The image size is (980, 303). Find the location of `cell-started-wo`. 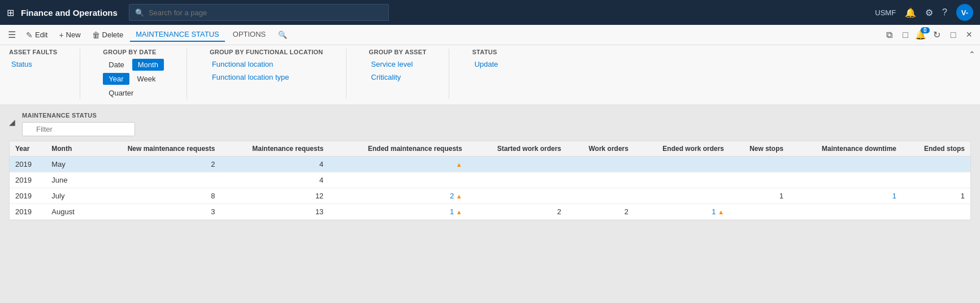

cell-started-wo is located at coordinates (518, 180).